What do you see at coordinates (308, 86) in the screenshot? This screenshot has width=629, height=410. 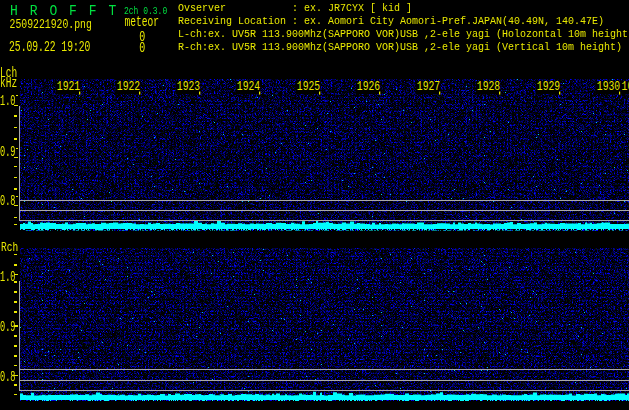 I see `svg-text: 1925` at bounding box center [308, 86].